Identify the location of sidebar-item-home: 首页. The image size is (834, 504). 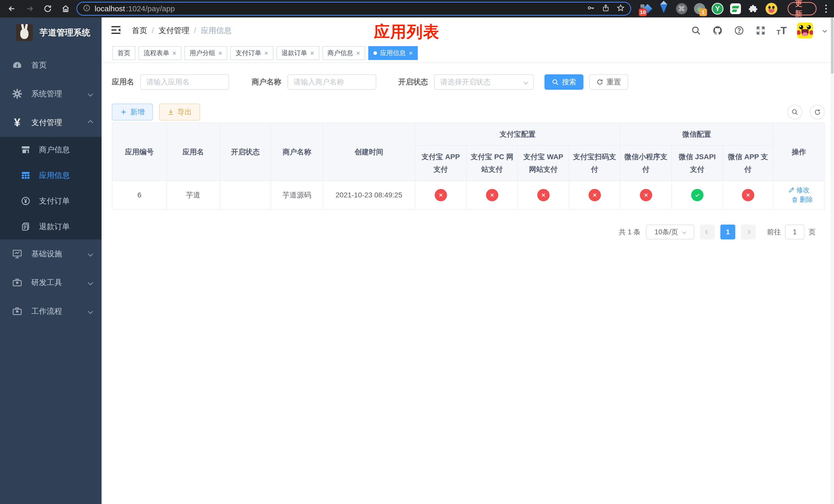
(51, 65).